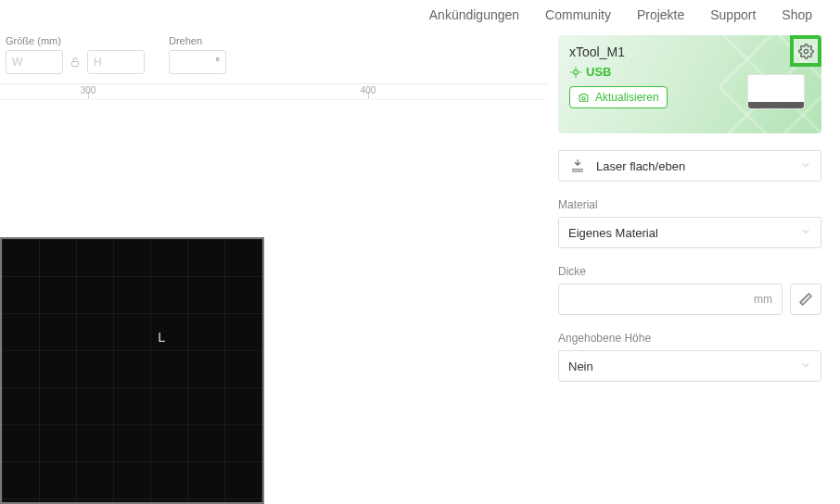  Describe the element at coordinates (578, 166) in the screenshot. I see `laser-flat-icon` at that location.